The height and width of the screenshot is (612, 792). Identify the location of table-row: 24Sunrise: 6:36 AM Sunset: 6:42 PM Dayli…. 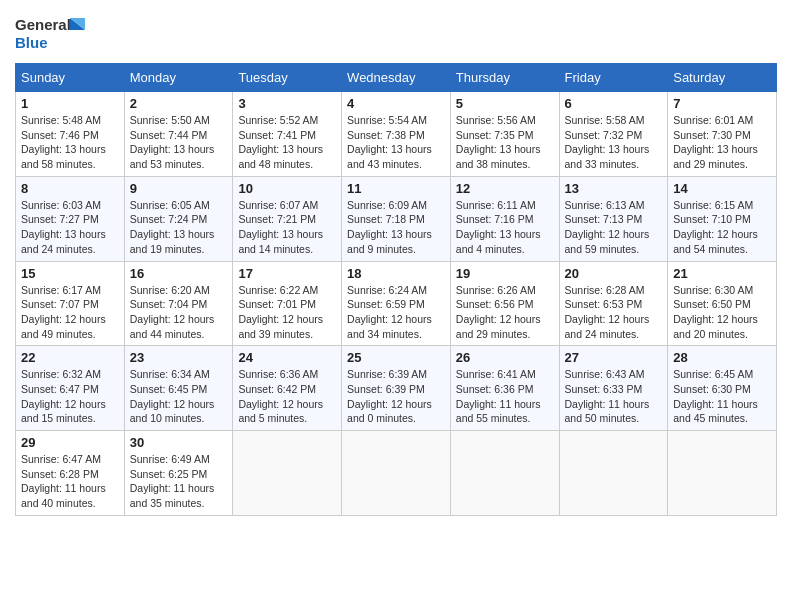
(288, 388).